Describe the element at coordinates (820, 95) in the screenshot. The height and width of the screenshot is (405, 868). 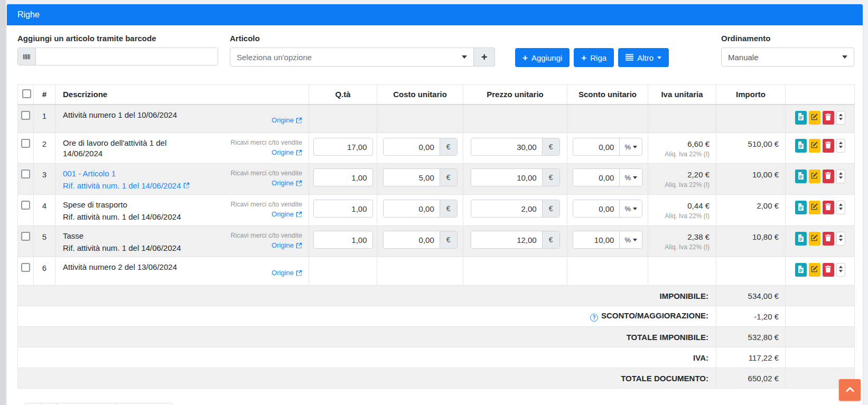
I see `header-actions` at that location.